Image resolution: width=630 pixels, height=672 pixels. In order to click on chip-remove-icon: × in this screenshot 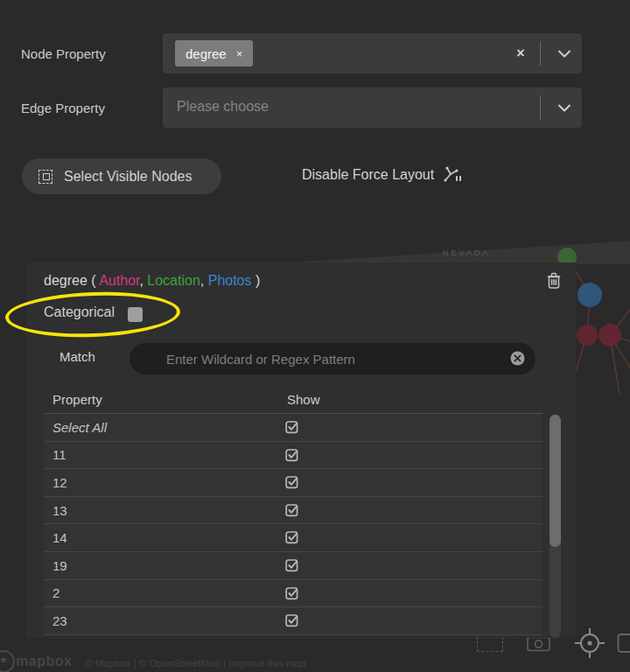, I will do `click(240, 54)`.